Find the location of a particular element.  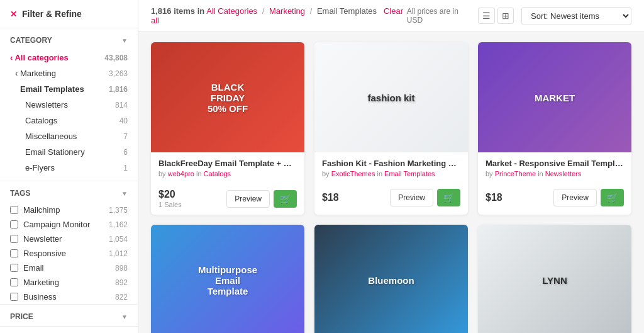

tag-campaign-monitor-checkbox is located at coordinates (14, 224).